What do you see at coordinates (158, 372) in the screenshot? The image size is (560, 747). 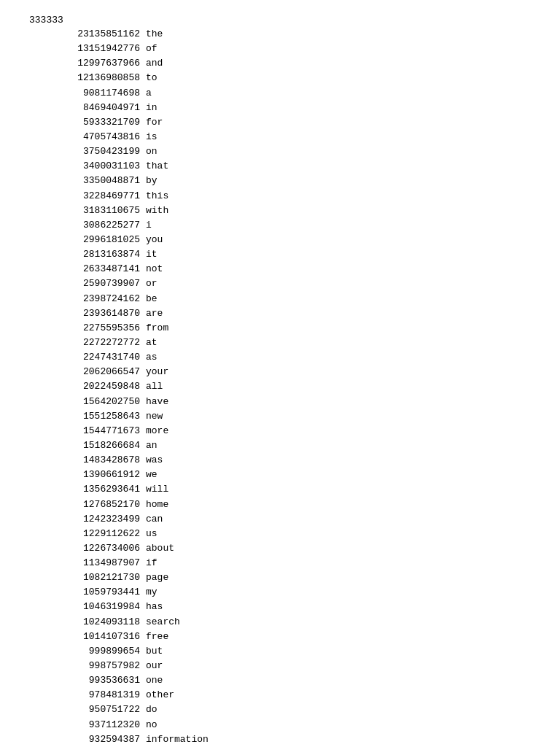 I see `row-word: your` at bounding box center [158, 372].